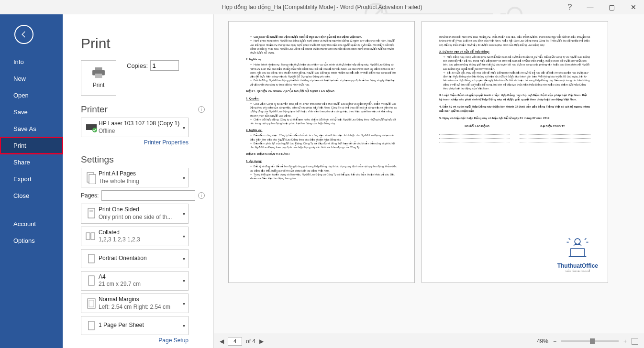 The width and height of the screenshot is (644, 348). What do you see at coordinates (165, 65) in the screenshot?
I see `copies-input` at bounding box center [165, 65].